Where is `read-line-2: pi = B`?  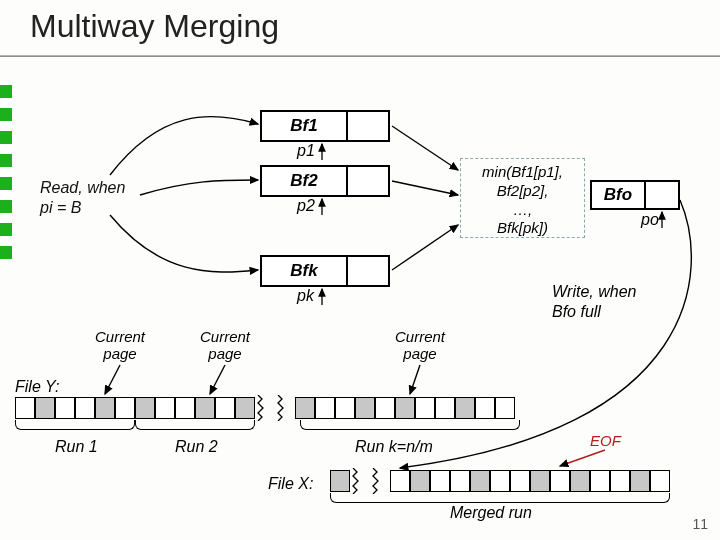
read-line-2: pi = B is located at coordinates (60, 208).